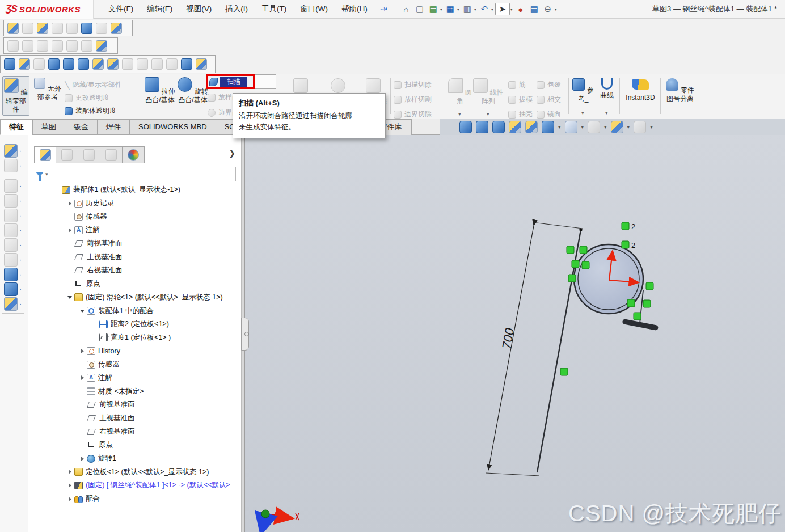  I want to click on plane-icon, so click(72, 46).